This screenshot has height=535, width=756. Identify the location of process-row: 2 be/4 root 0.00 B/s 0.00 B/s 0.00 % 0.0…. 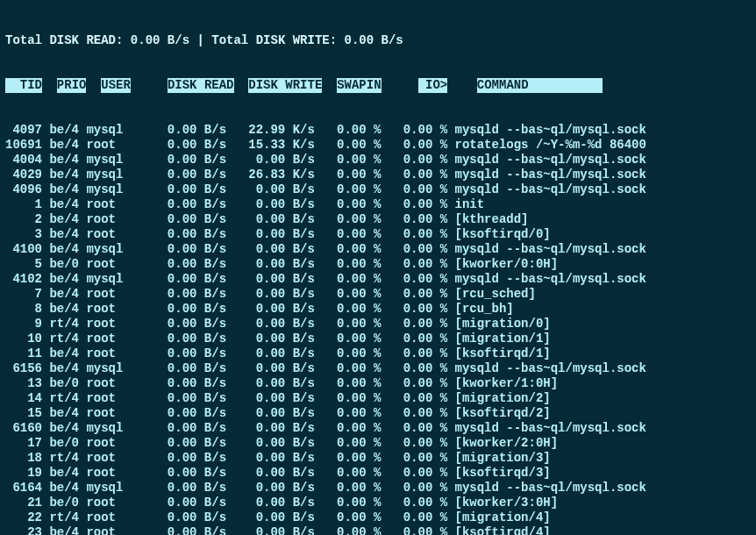
(378, 219).